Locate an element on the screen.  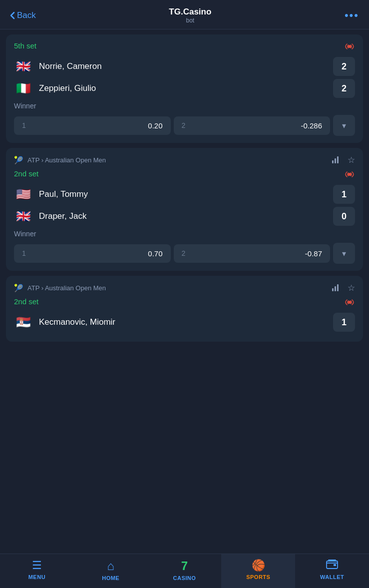
more-button: ••• is located at coordinates (352, 15).